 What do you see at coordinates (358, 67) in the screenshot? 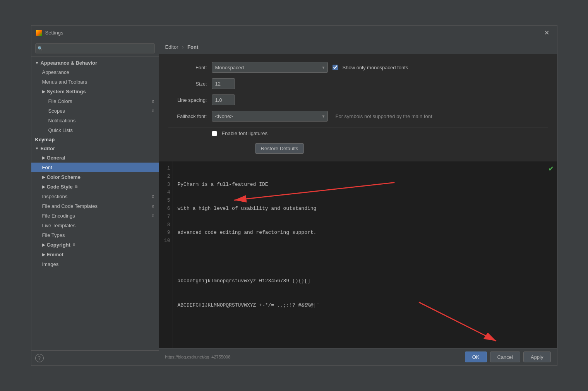
I see `font-row: Font: Monospaced Consolas Courier New ▼ …` at bounding box center [358, 67].